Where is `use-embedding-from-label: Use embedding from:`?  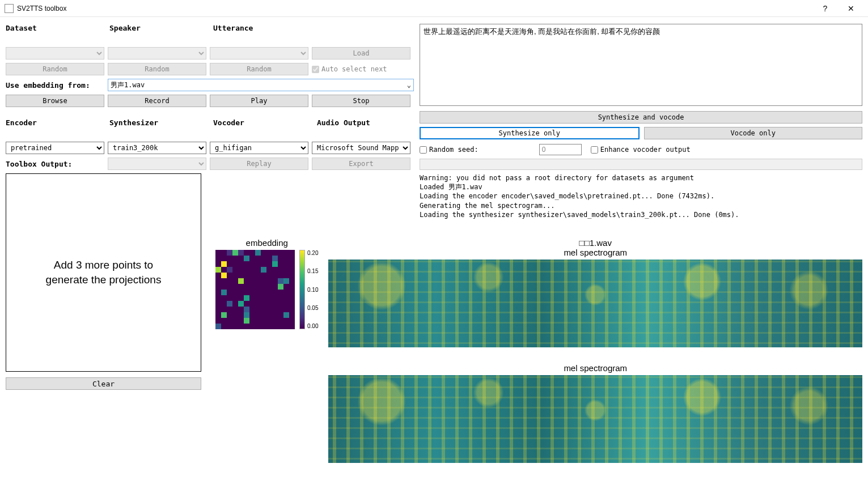
use-embedding-from-label: Use embedding from: is located at coordinates (55, 85).